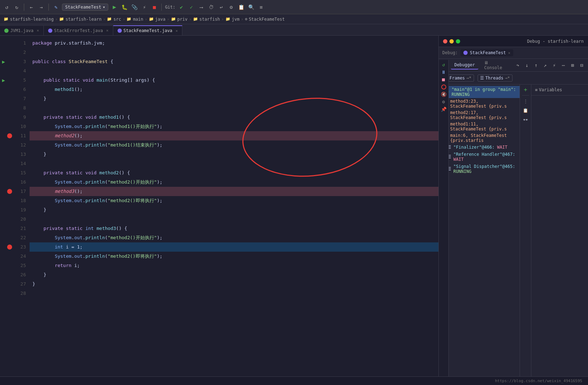  What do you see at coordinates (526, 120) in the screenshot?
I see `side-glasses-btn: 👓` at bounding box center [526, 120].